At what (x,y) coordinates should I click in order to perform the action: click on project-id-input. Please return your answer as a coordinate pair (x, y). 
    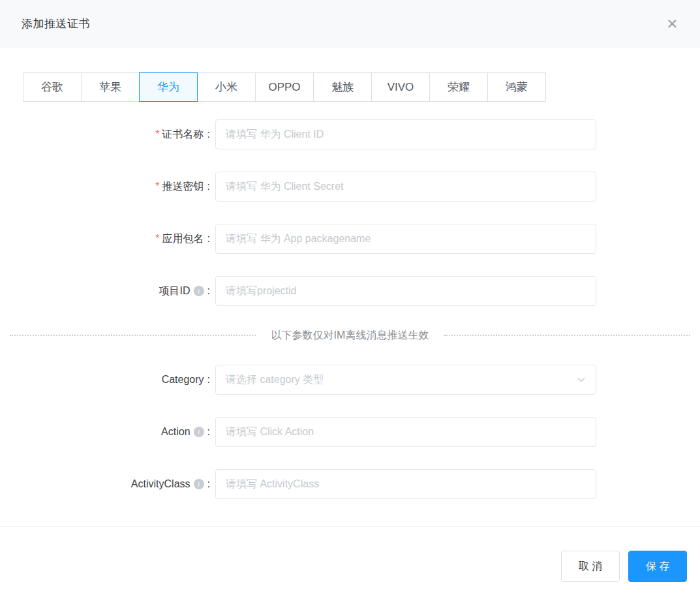
    Looking at the image, I should click on (406, 291).